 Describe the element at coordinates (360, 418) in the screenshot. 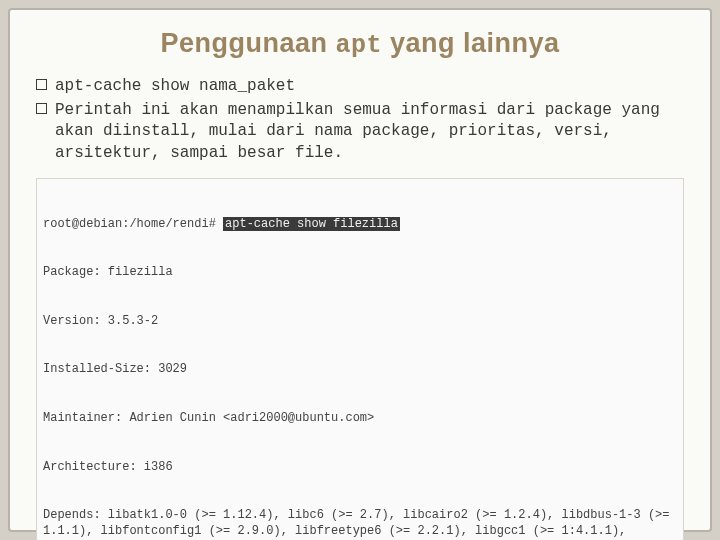

I see `terminal-line: Maintainer: Adrien Cunin <adri2000@ubunt…` at that location.